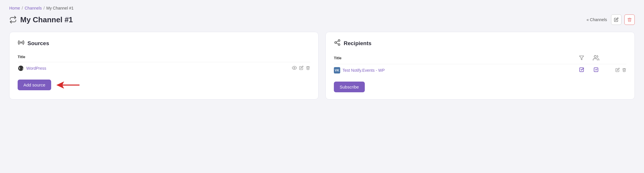 This screenshot has height=173, width=644. What do you see at coordinates (624, 71) in the screenshot?
I see `delete-recipient-button` at bounding box center [624, 71].